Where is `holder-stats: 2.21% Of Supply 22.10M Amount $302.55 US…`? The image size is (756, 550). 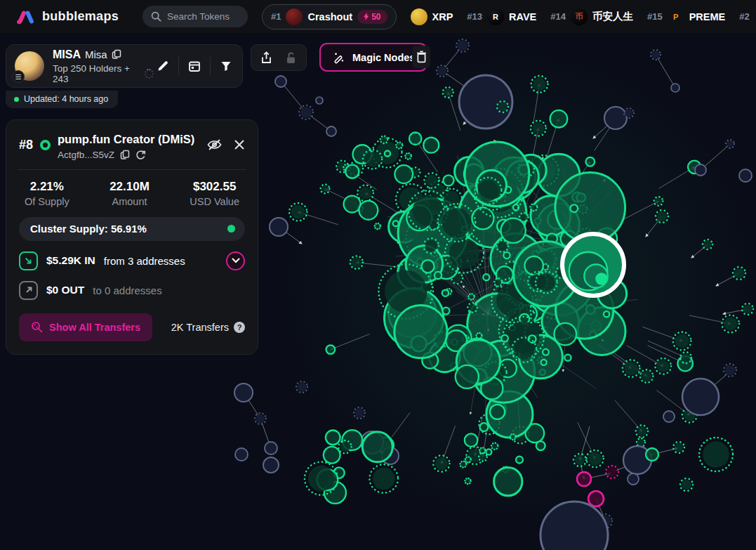
holder-stats: 2.21% Of Supply 22.10M Amount $302.55 US… is located at coordinates (132, 192).